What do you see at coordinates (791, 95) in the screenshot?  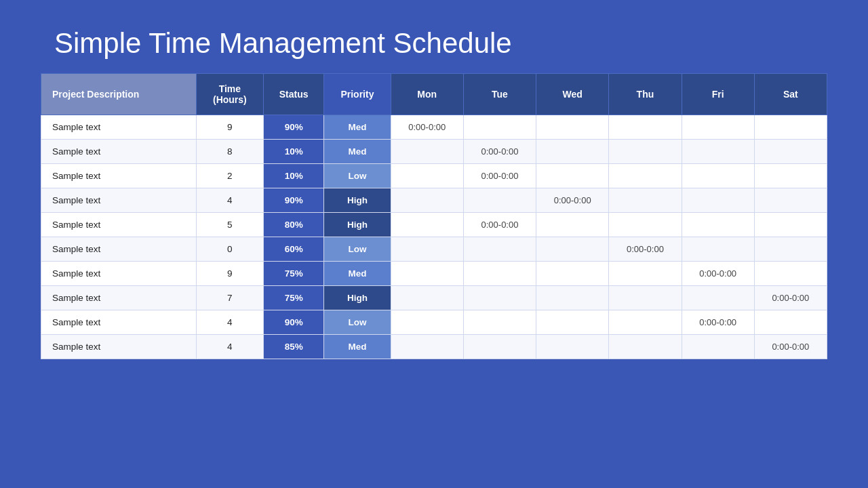 I see `header-sat: Sat` at bounding box center [791, 95].